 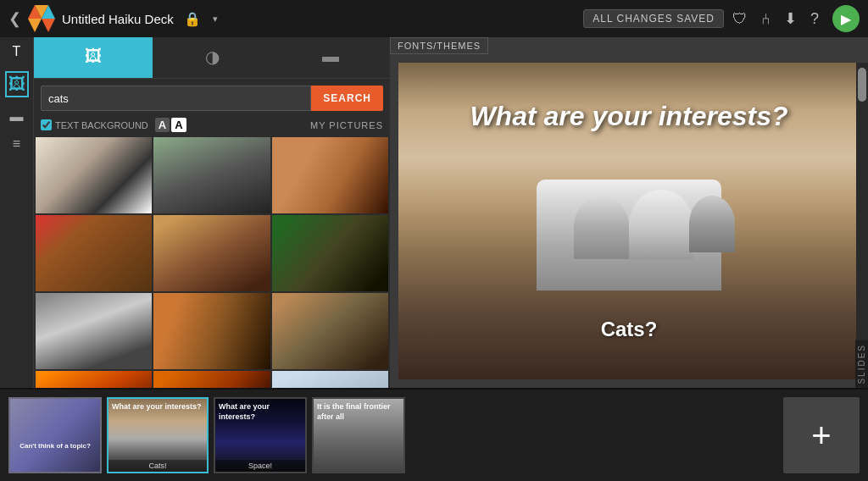 I want to click on header: ❮ Untitled Haiku Deck 🔒 ▾ ALL CHANGES SA…, so click(x=434, y=19).